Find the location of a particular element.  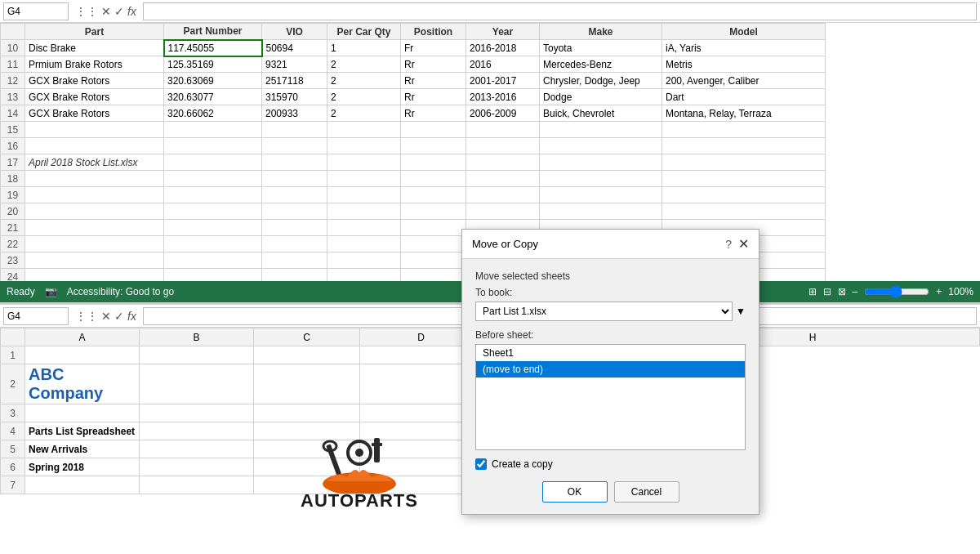

dialog-tobook-select: Part List 1.xlsx is located at coordinates (604, 311).